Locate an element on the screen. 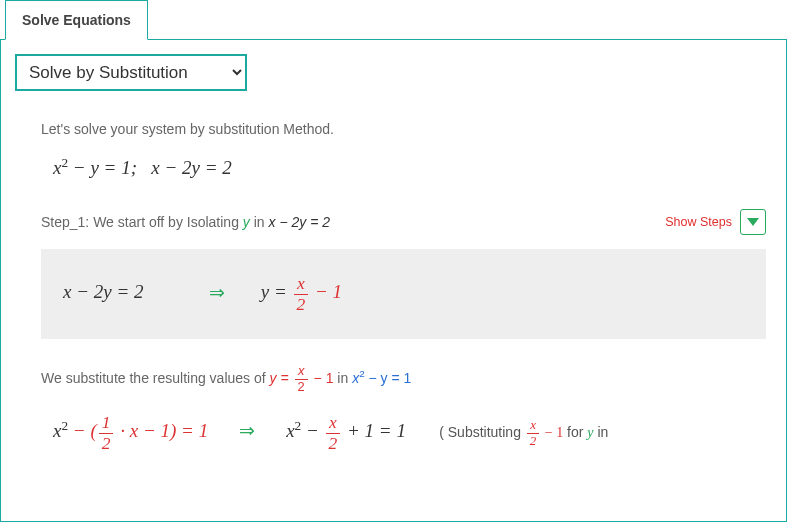 The height and width of the screenshot is (522, 787). system-equations: x2 − y = 1; x − 2y = 2 is located at coordinates (412, 167).